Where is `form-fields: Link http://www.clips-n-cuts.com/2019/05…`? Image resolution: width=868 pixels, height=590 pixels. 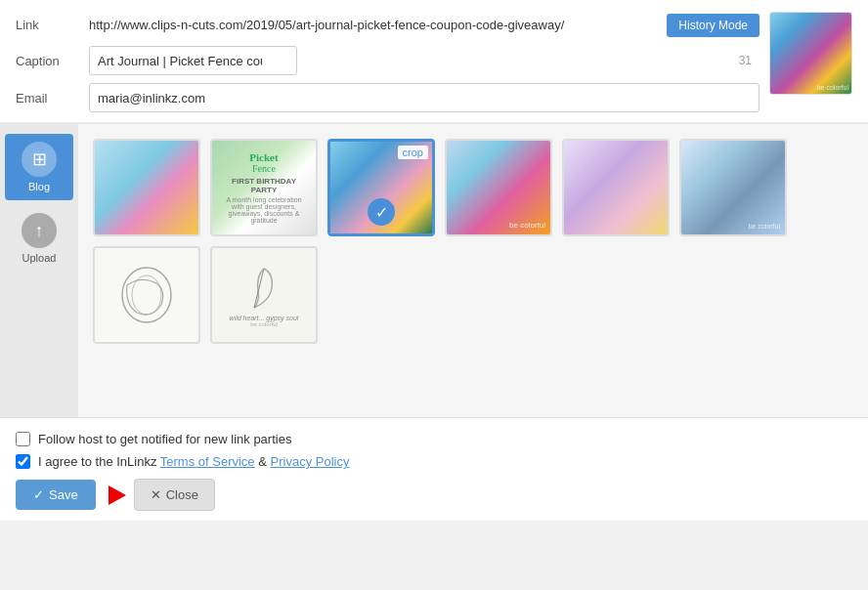
form-fields: Link http://www.clips-n-cuts.com/2019/05… is located at coordinates (387, 63).